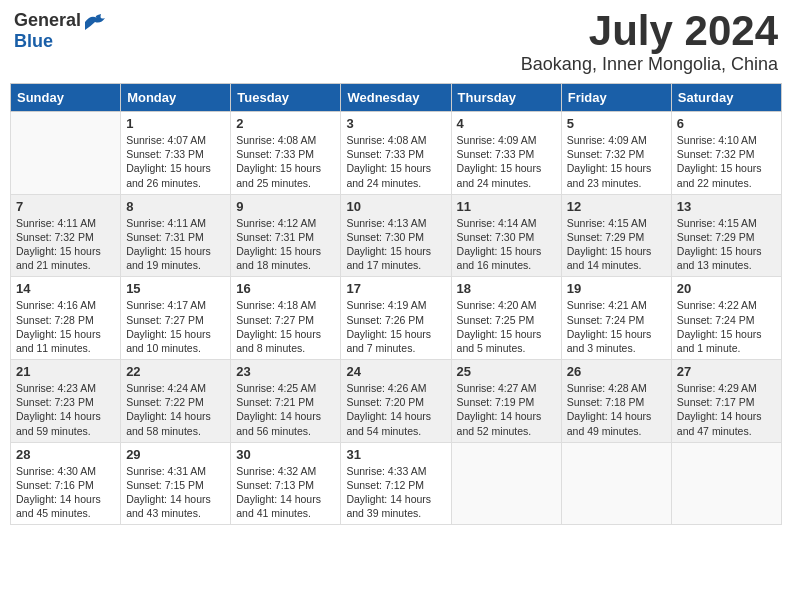  Describe the element at coordinates (726, 236) in the screenshot. I see `calendar-day-cell: 13Sunrise: 4:15 AM Sunset: 7:29 PM Dayli…` at that location.